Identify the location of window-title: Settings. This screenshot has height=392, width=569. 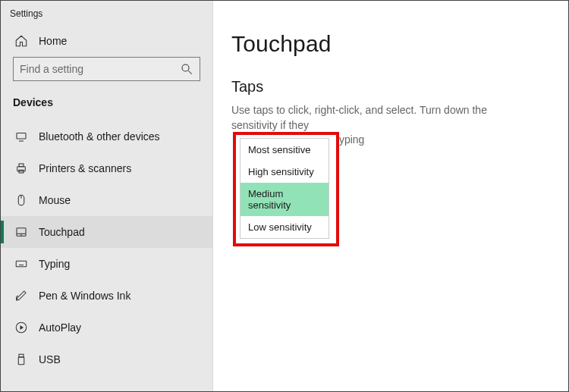
(106, 15).